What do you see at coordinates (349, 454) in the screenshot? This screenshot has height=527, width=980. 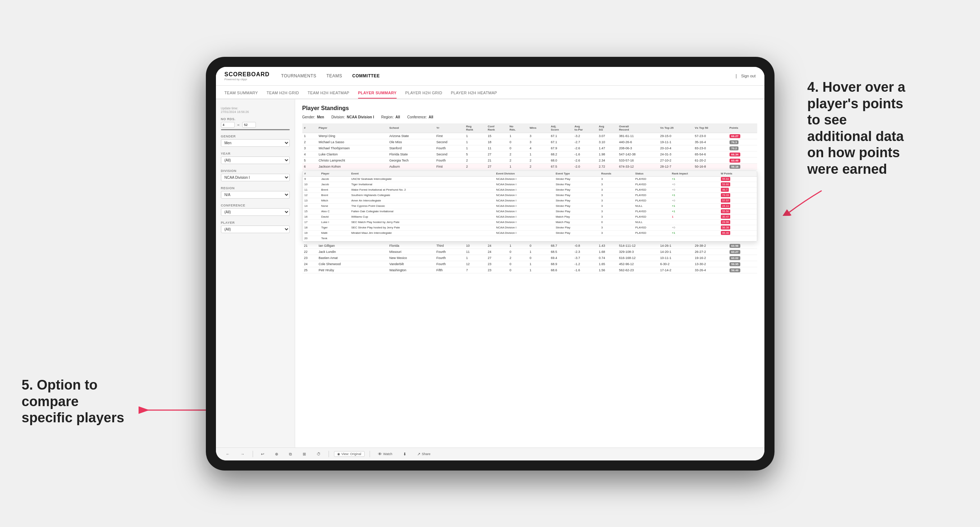 I see `view-original-btn: ◉ View: Original` at bounding box center [349, 454].